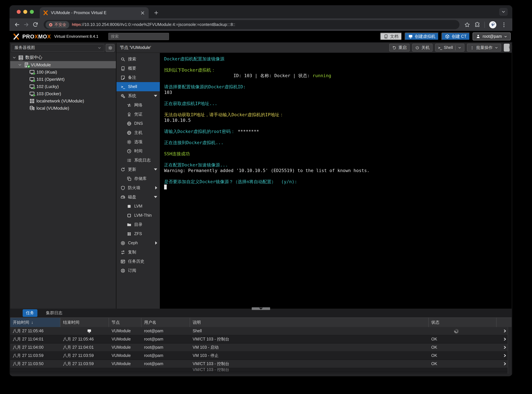 This screenshot has width=532, height=394. I want to click on node-menu-item: LVM, so click(138, 206).